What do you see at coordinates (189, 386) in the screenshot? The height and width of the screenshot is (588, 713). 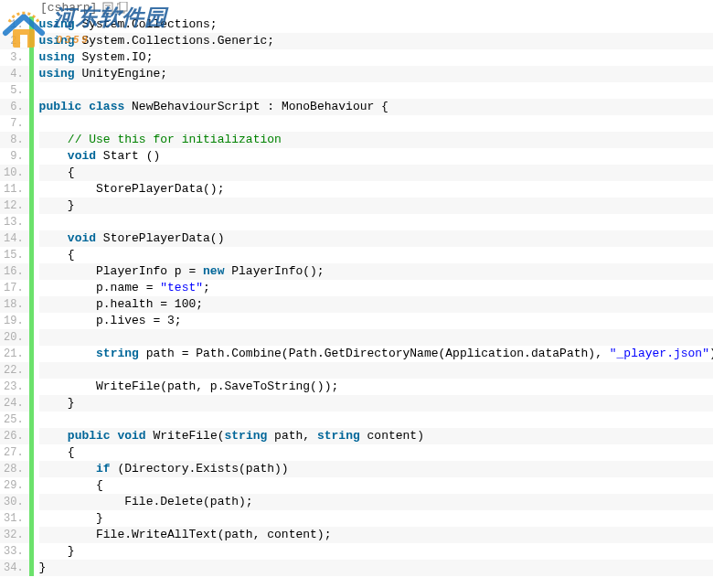 I see `text-token: WriteFile(path, p.SaveToString());` at bounding box center [189, 386].